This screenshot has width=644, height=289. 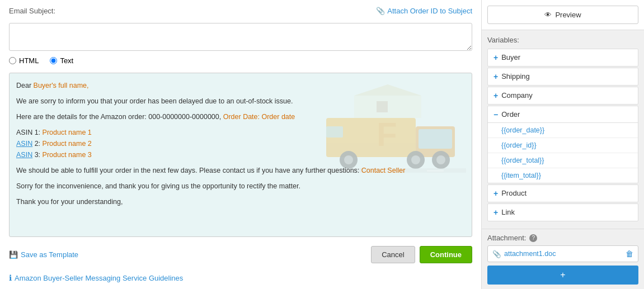 I want to click on preview-btn-wrapper: 👁 Preview, so click(x=563, y=15).